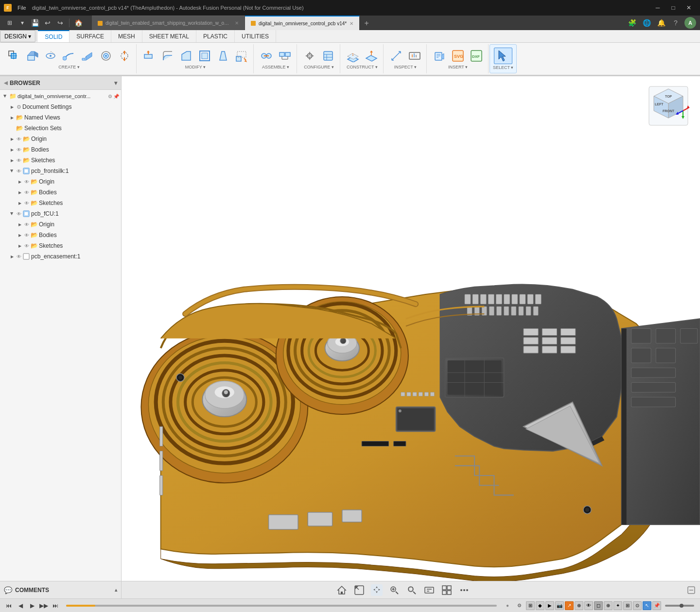 The image size is (700, 612). What do you see at coordinates (237, 23) in the screenshot?
I see `tab1-close: ✕` at bounding box center [237, 23].